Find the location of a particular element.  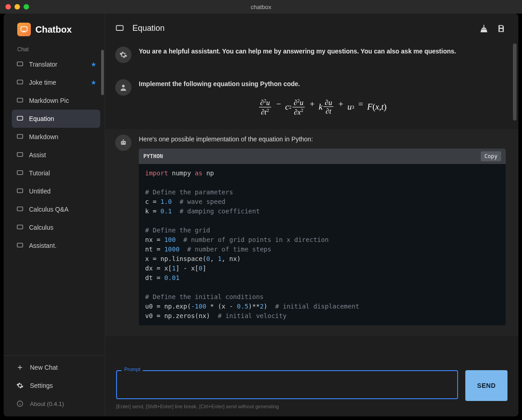

sidebar-item-label: Calculus Q&A is located at coordinates (49, 209).